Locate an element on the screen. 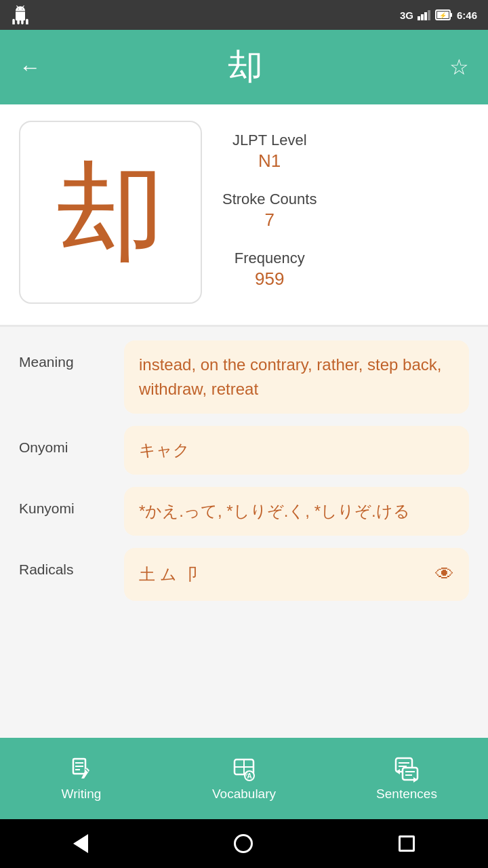 This screenshot has width=488, height=868. frequency-label: Frequency is located at coordinates (270, 258).